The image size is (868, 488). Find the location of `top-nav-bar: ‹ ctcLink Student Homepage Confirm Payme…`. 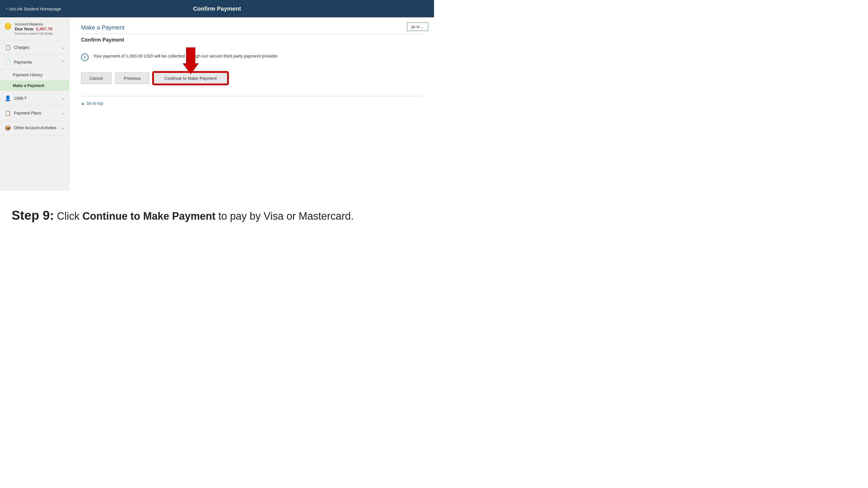

top-nav-bar: ‹ ctcLink Student Homepage Confirm Payme… is located at coordinates (217, 9).